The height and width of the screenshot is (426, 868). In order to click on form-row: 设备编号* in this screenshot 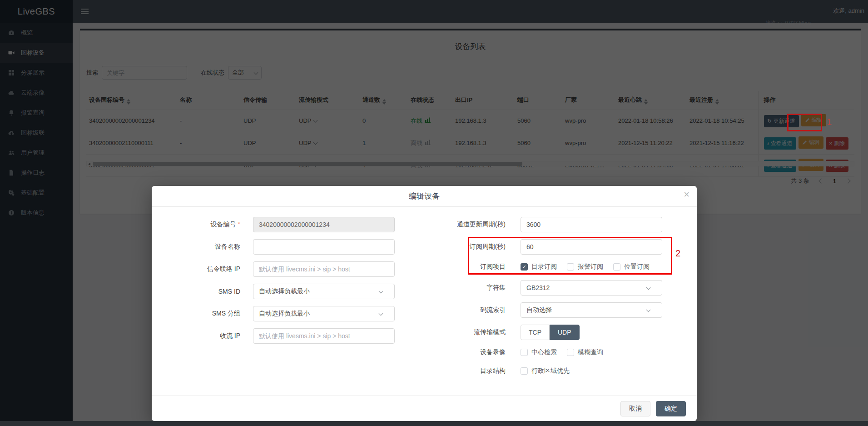, I will do `click(278, 225)`.